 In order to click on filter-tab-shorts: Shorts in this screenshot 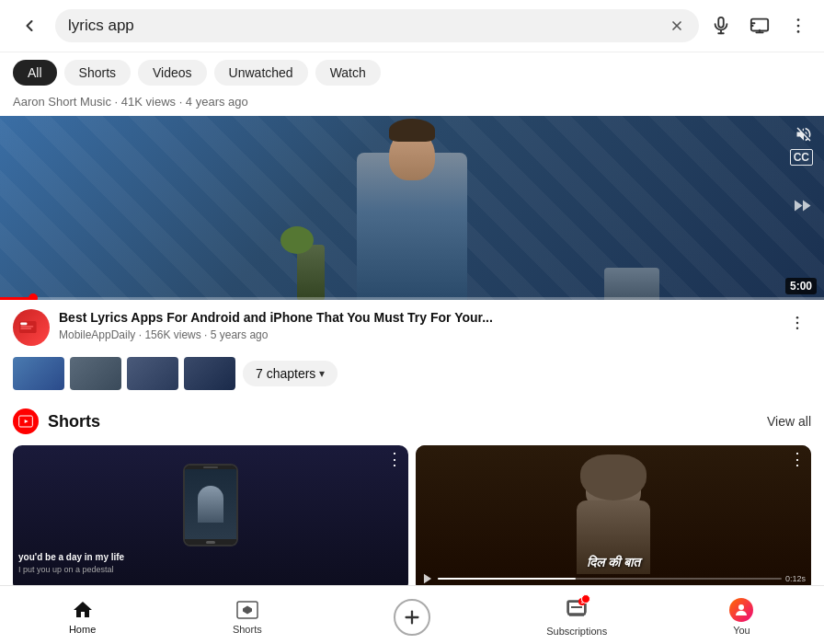, I will do `click(97, 73)`.